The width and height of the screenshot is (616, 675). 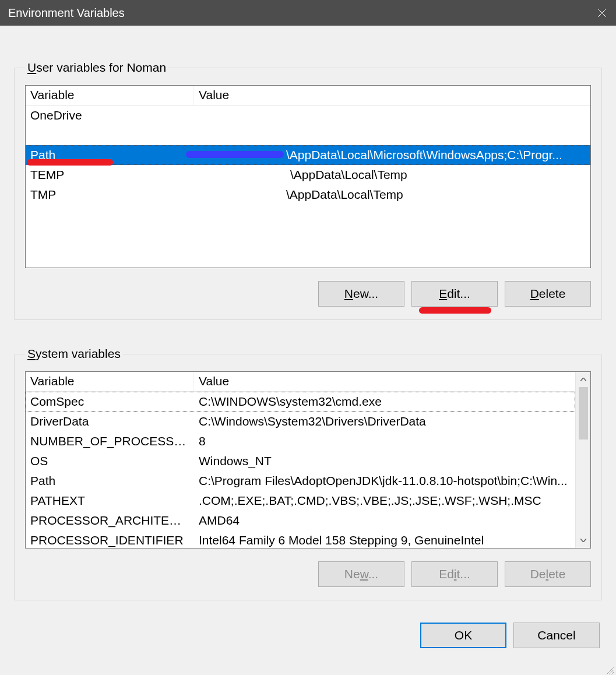 What do you see at coordinates (301, 521) in the screenshot?
I see `list-item: PROCESSOR_ARCHITECTURE AMD64` at bounding box center [301, 521].